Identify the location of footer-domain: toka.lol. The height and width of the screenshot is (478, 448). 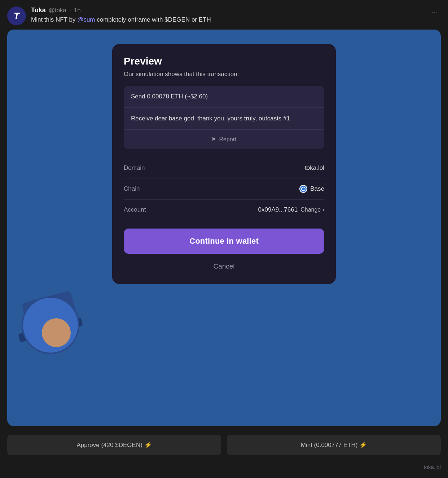
(224, 467).